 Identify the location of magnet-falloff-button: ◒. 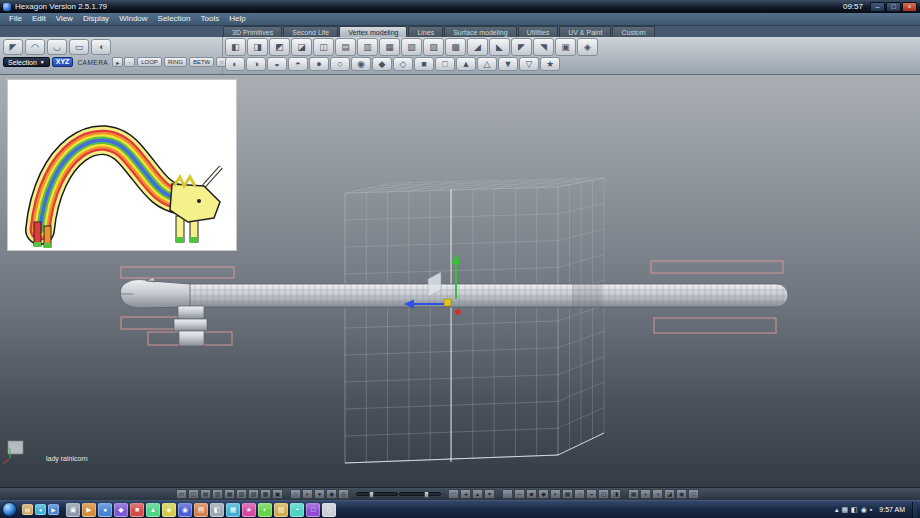
(592, 494).